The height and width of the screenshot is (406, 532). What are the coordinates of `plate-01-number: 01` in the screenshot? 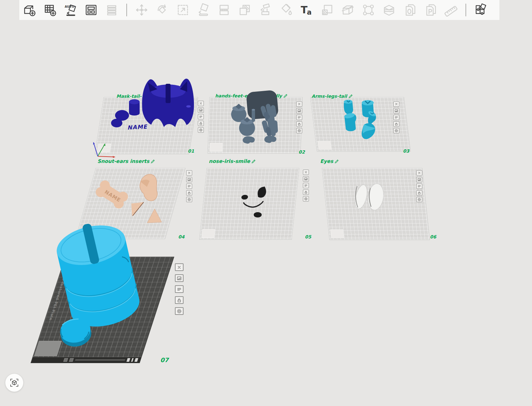 It's located at (191, 151).